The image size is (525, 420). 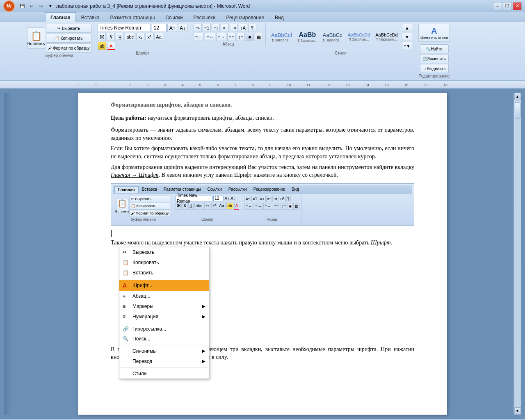 What do you see at coordinates (61, 17) in the screenshot?
I see `tab-home: Главная` at bounding box center [61, 17].